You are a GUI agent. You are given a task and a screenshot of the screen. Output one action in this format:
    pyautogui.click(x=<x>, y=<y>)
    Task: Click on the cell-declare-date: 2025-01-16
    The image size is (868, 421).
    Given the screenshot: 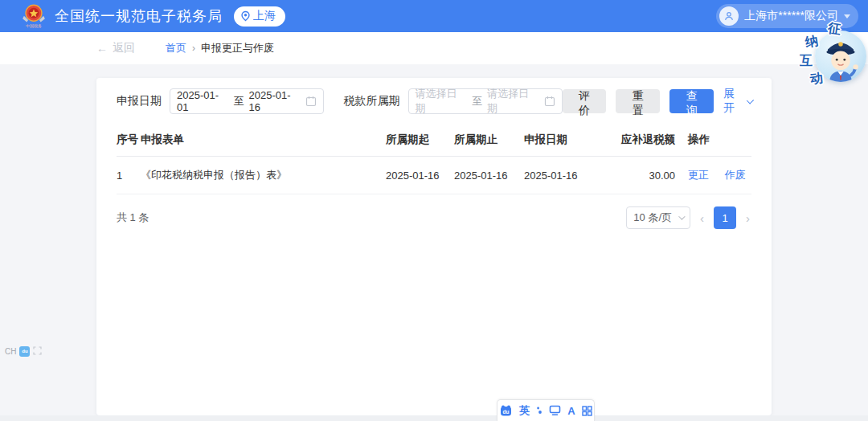 What is the action you would take?
    pyautogui.click(x=568, y=175)
    